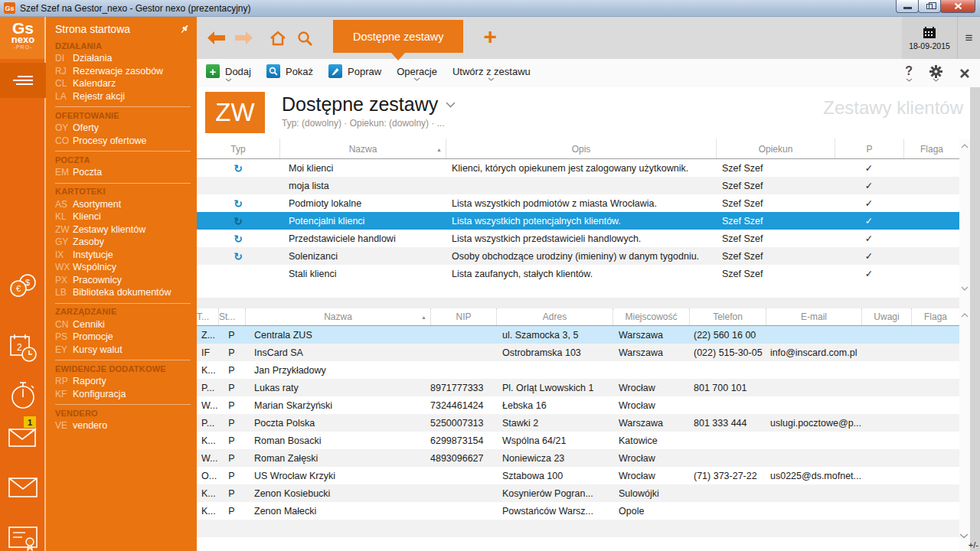  What do you see at coordinates (727, 317) in the screenshot?
I see `column-header-telefon: Telefon` at bounding box center [727, 317].